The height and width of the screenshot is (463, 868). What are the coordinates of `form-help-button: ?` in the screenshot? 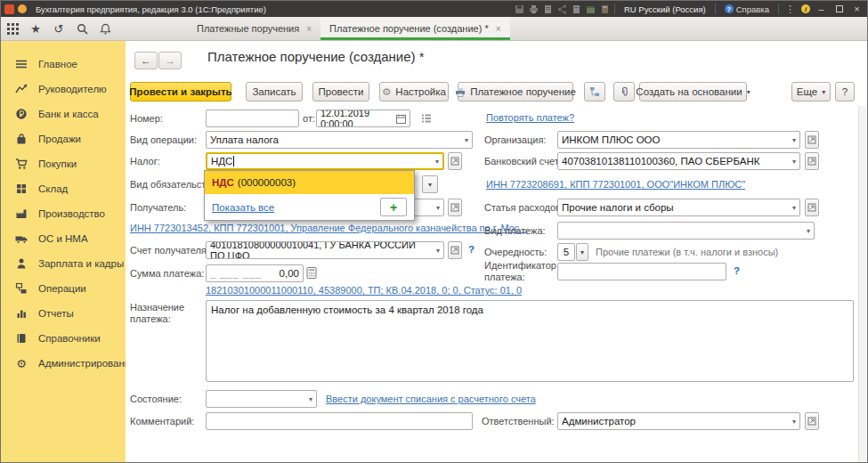 It's located at (845, 92).